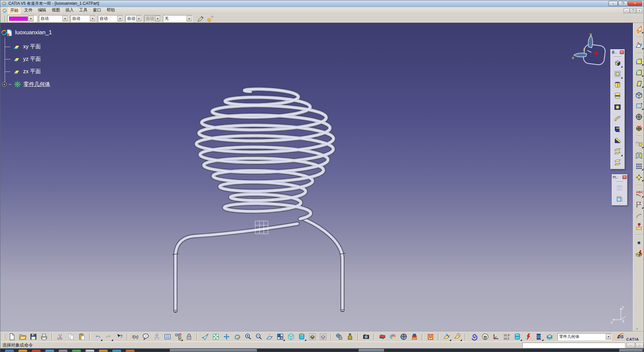 The height and width of the screenshot is (352, 644). Describe the element at coordinates (146, 337) in the screenshot. I see `speech-icon` at that location.